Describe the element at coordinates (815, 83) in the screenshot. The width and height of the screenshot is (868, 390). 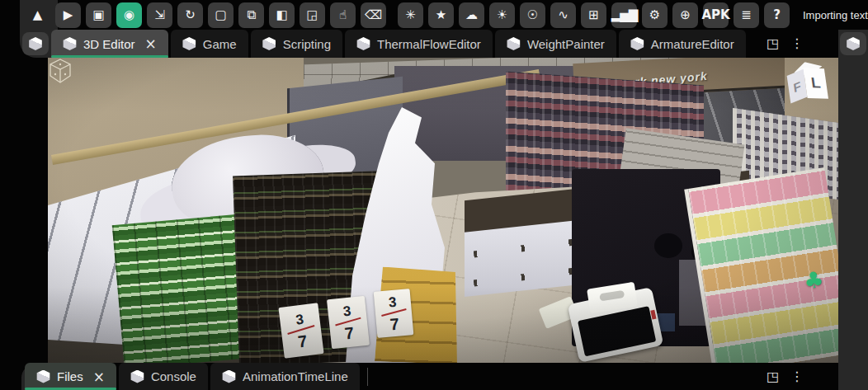
I see `gizmo-front-face: L` at that location.